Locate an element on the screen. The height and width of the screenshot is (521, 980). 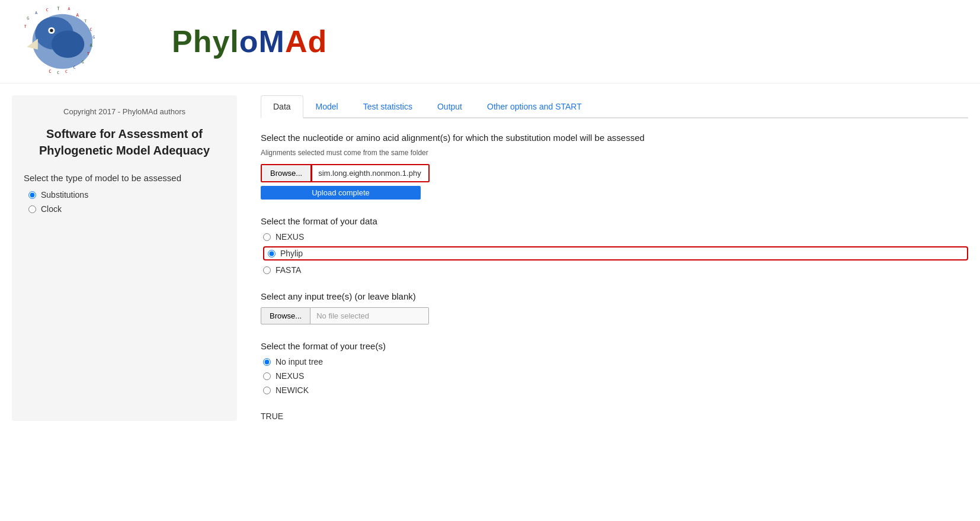
tab-bar: Data Model Test statistics Output Other … is located at coordinates (614, 107).